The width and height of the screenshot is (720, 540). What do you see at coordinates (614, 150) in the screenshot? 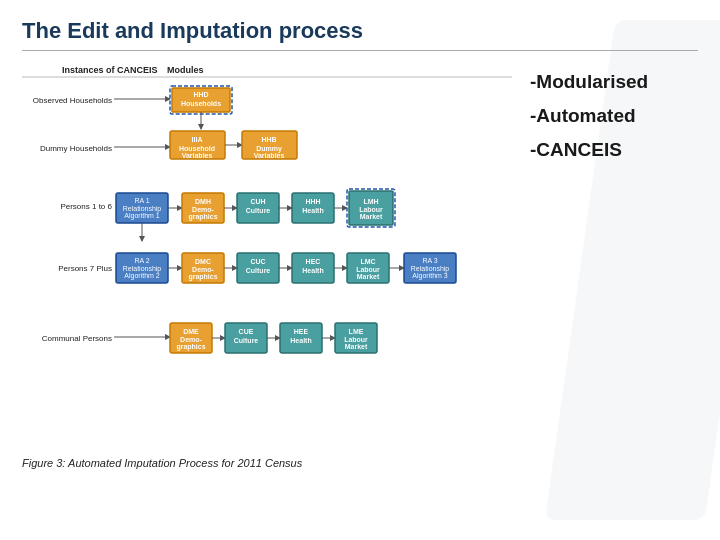
I see `right-label-canceis: -CANCEIS` at bounding box center [614, 150].